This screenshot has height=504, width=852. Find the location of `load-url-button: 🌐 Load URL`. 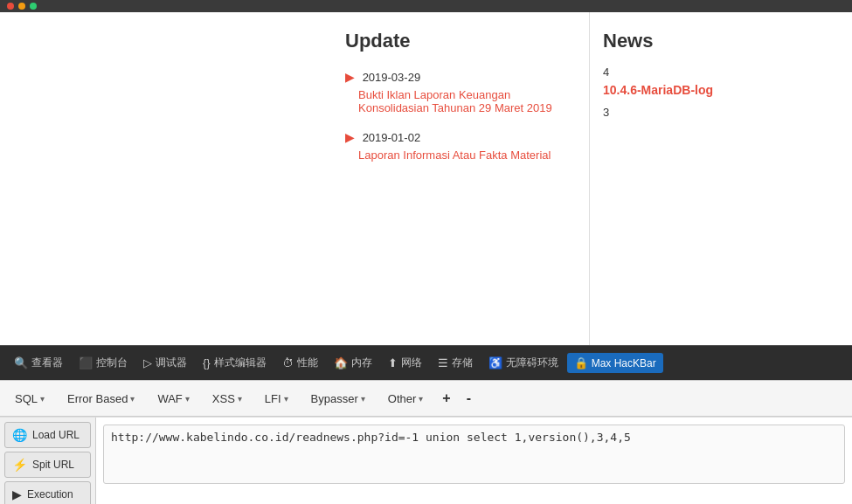

load-url-button: 🌐 Load URL is located at coordinates (47, 435).